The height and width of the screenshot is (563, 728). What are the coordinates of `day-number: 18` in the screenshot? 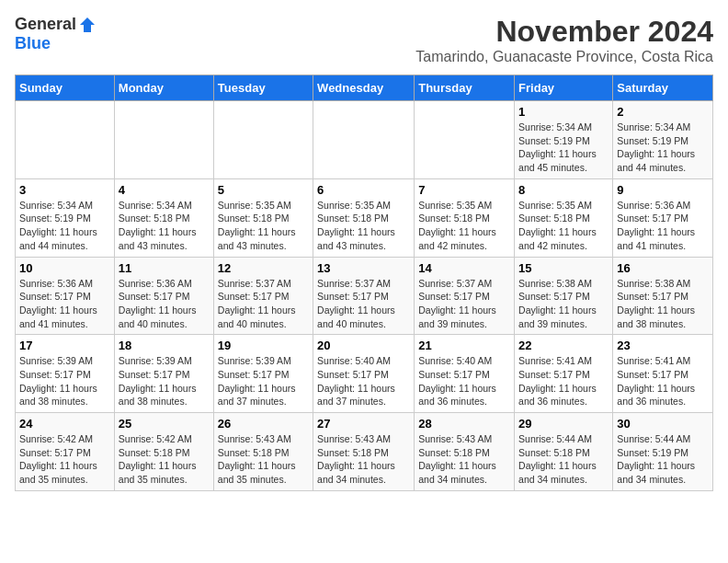 It's located at (164, 346).